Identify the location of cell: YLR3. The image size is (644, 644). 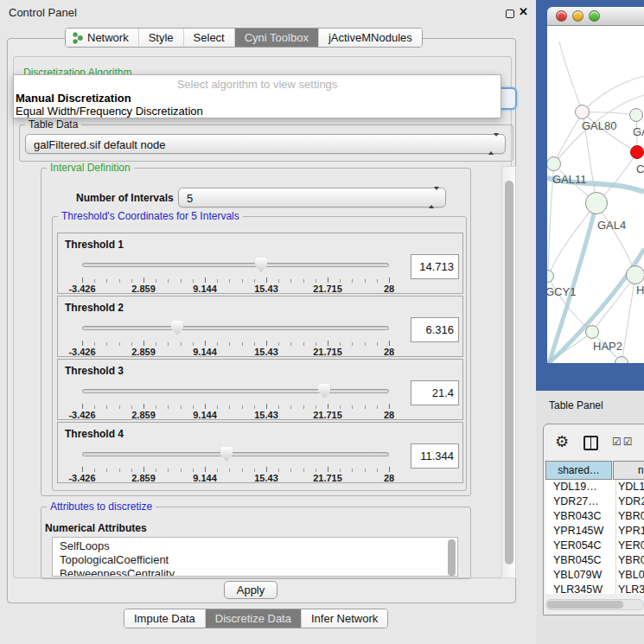
(631, 589).